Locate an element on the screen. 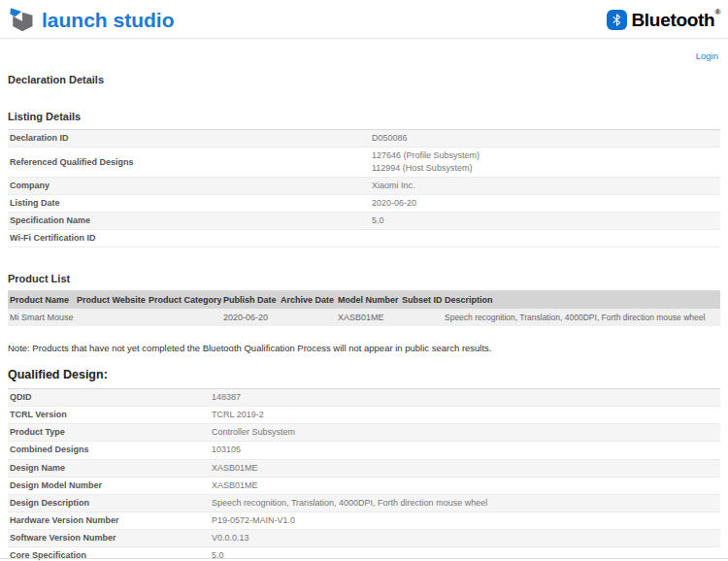 Image resolution: width=728 pixels, height=561 pixels. row-value: Xiaomi Inc. is located at coordinates (546, 186).